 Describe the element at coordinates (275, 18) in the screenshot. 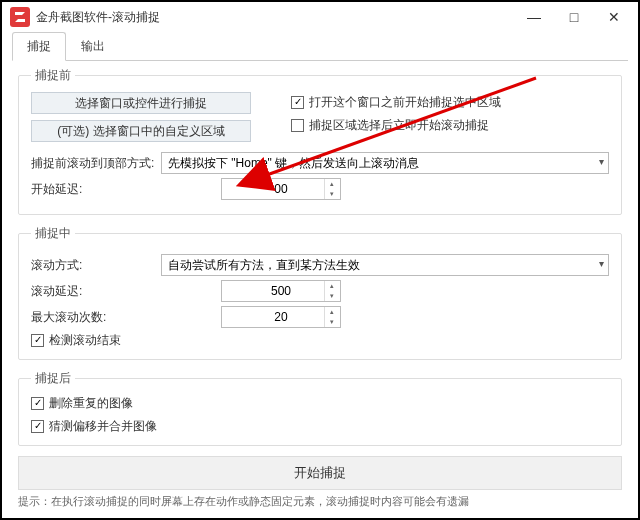

I see `window-title: 金舟截图软件-滚动捕捉` at that location.